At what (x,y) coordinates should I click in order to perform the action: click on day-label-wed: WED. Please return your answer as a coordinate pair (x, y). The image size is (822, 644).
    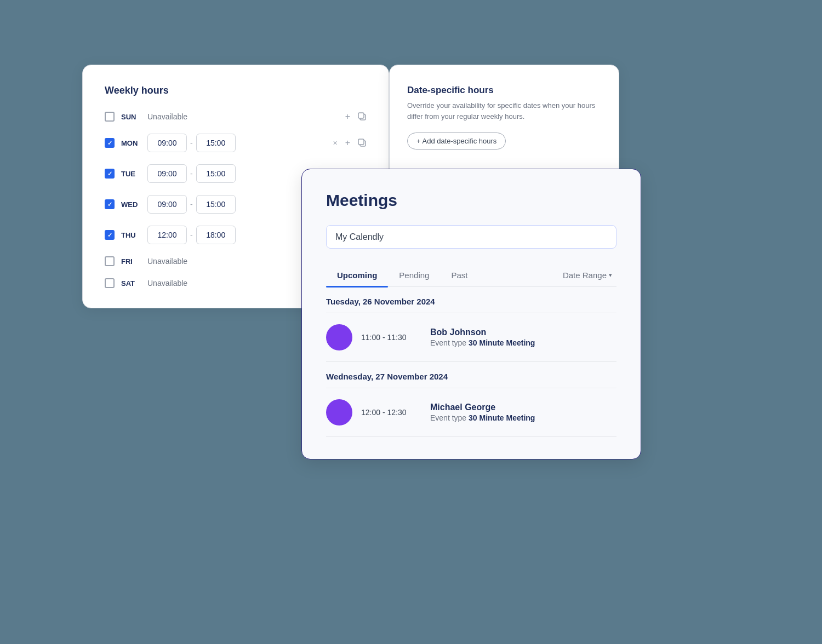
    Looking at the image, I should click on (131, 205).